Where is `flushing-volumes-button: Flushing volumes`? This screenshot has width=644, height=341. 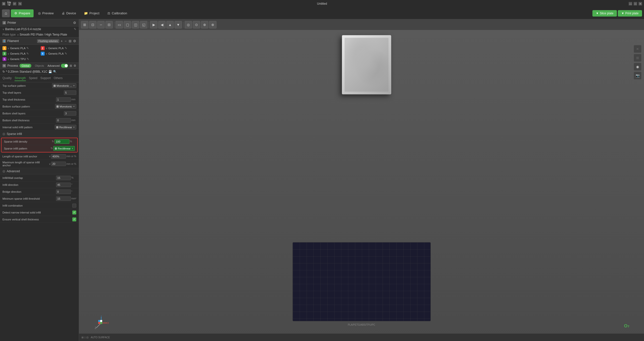
flushing-volumes-button: Flushing volumes is located at coordinates (48, 41).